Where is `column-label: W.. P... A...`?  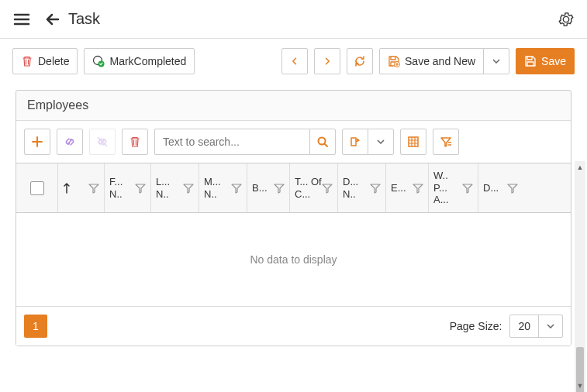 column-label: W.. P... A... is located at coordinates (448, 187).